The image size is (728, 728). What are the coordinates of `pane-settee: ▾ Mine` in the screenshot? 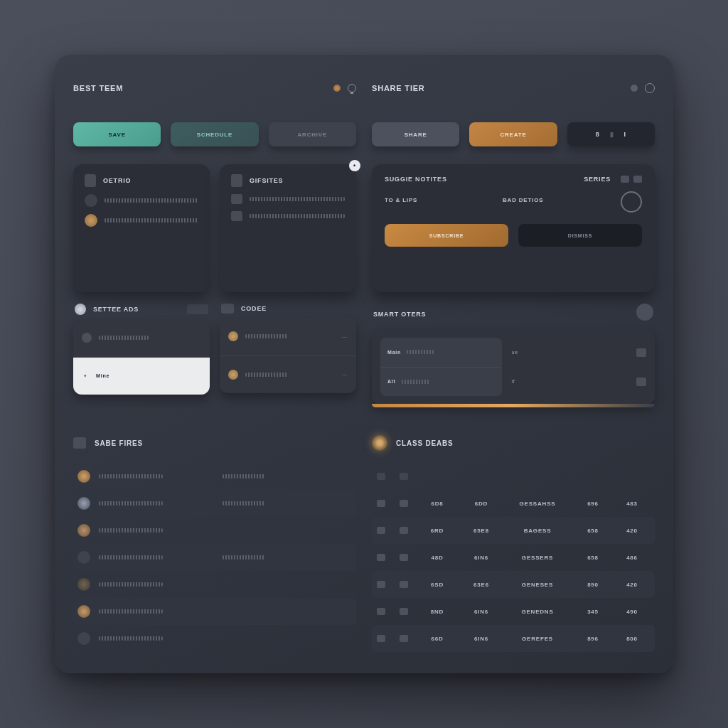 It's located at (141, 357).